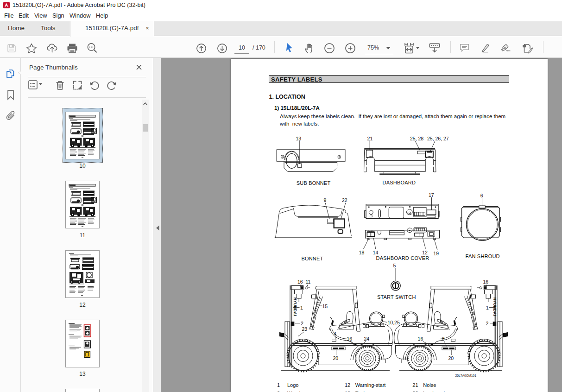 The width and height of the screenshot is (562, 392). Describe the element at coordinates (290, 48) in the screenshot. I see `select-tool-button` at that location.